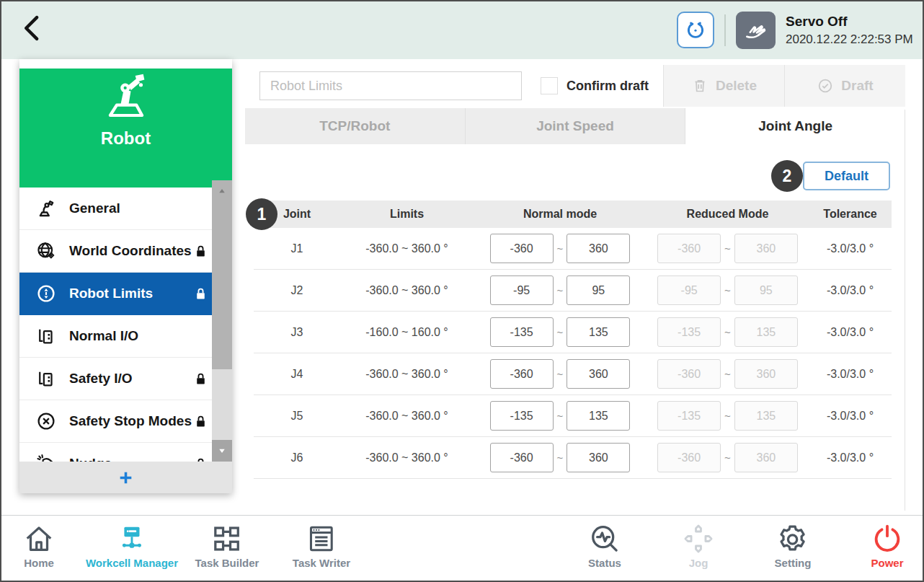 Image resolution: width=924 pixels, height=582 pixels. What do you see at coordinates (845, 86) in the screenshot?
I see `draft-button: Draft` at bounding box center [845, 86].